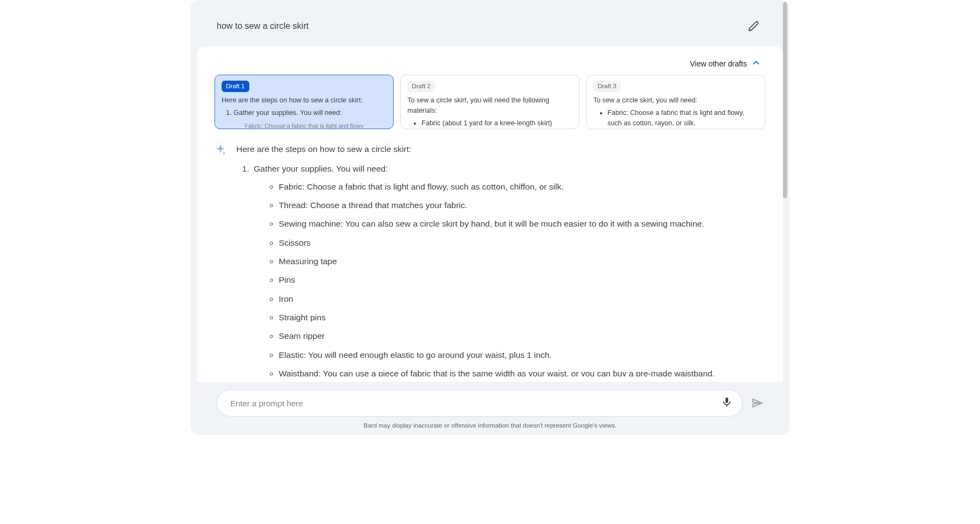 The width and height of the screenshot is (980, 524). Describe the element at coordinates (304, 102) in the screenshot. I see `draft-card-1: Draft 1 Here are the steps on how to sew…` at that location.